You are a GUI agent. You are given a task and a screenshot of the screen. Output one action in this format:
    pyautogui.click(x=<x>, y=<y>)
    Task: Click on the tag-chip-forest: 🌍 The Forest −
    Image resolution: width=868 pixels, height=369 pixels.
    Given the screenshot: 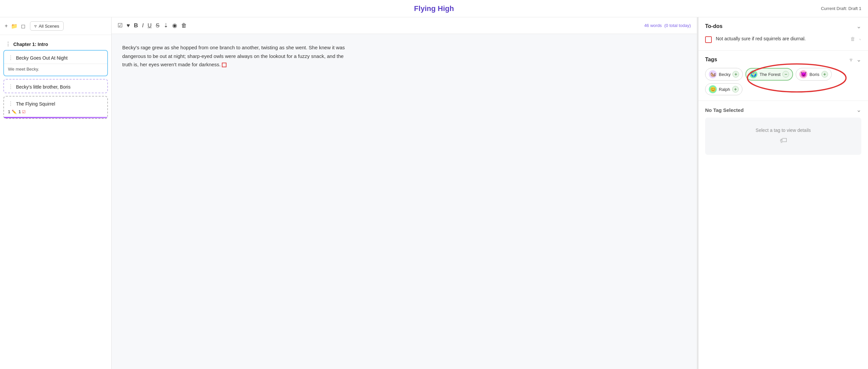 What is the action you would take?
    pyautogui.click(x=769, y=74)
    